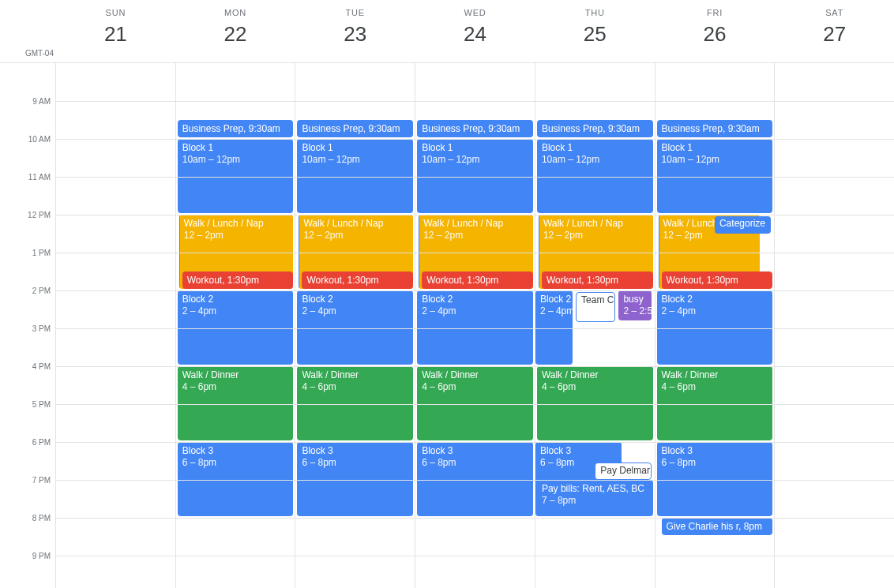 The height and width of the screenshot is (588, 894). I want to click on event-title: Pay Delmar, so click(625, 470).